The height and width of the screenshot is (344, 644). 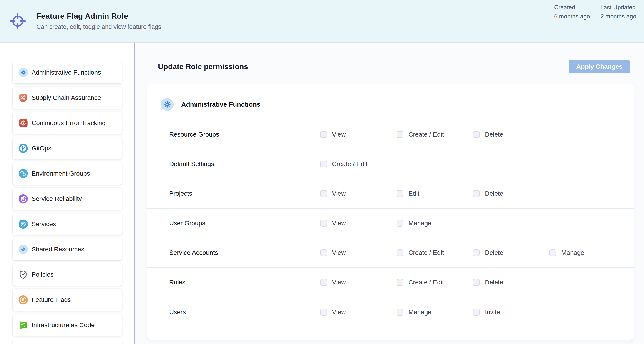 What do you see at coordinates (67, 325) in the screenshot?
I see `sidebar-item: Infrastructure as Code` at bounding box center [67, 325].